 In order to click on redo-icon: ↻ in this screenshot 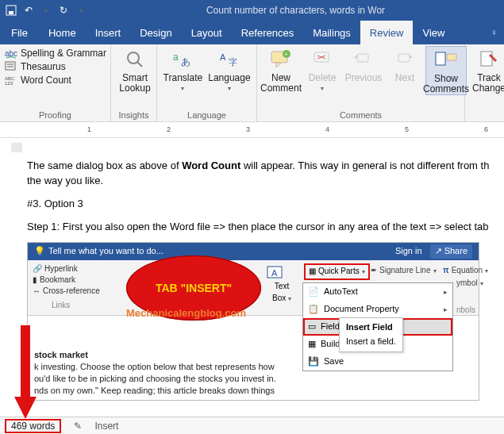, I will do `click(63, 10)`.